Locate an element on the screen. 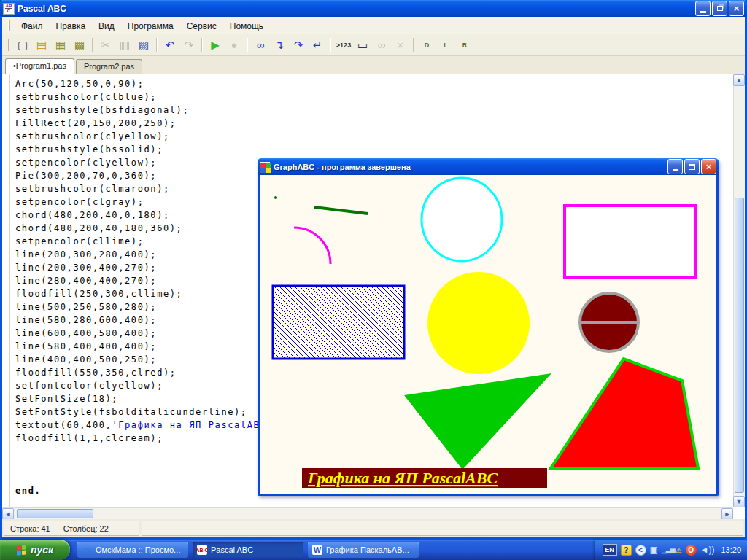  save-all-button: ▩ is located at coordinates (80, 45).